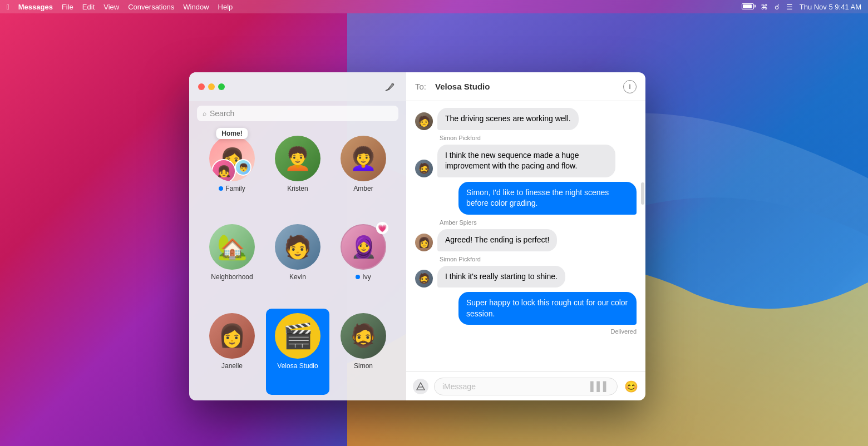  What do you see at coordinates (424, 242) in the screenshot?
I see `msg-avatar-amber: 👩` at bounding box center [424, 242].